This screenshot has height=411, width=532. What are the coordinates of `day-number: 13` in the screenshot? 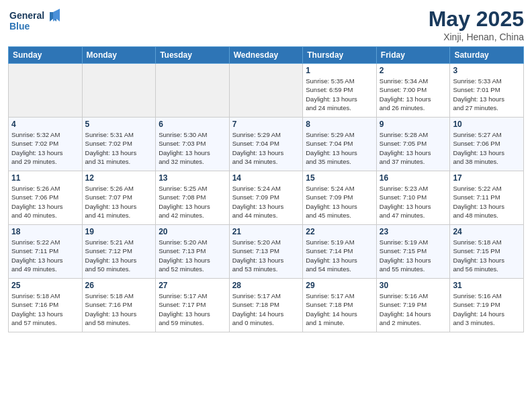 It's located at (192, 178).